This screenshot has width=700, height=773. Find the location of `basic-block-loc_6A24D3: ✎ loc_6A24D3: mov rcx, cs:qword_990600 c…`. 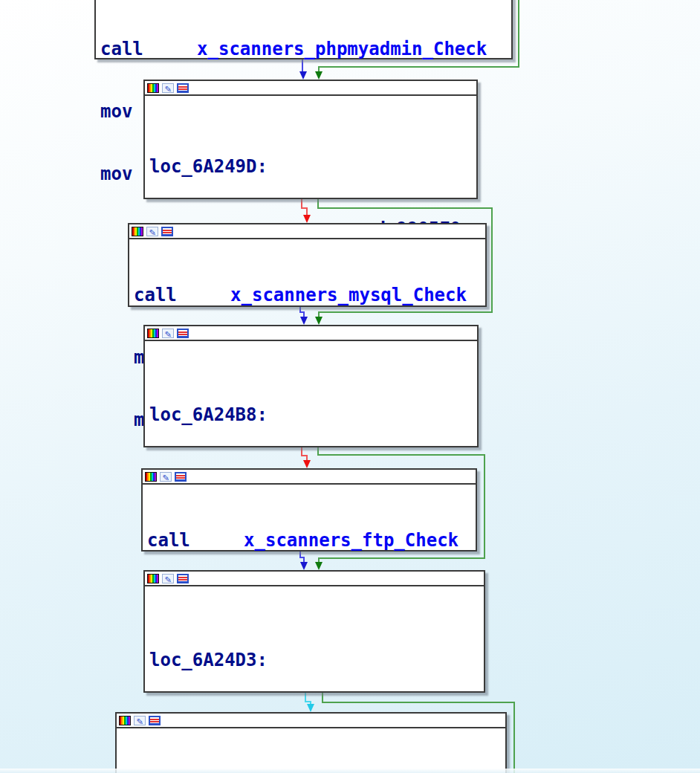

basic-block-loc_6A24D3: ✎ loc_6A24D3: mov rcx, cs:qword_990600 c… is located at coordinates (314, 632).